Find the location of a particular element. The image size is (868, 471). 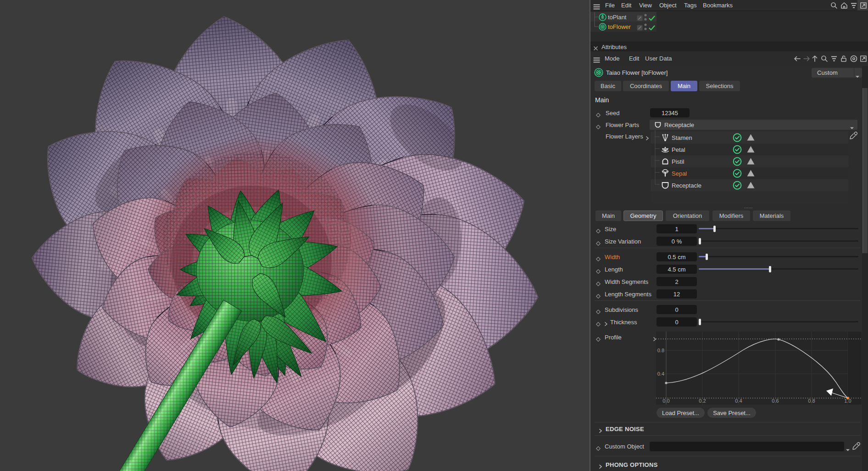

svg-text: 0.0 is located at coordinates (666, 401).